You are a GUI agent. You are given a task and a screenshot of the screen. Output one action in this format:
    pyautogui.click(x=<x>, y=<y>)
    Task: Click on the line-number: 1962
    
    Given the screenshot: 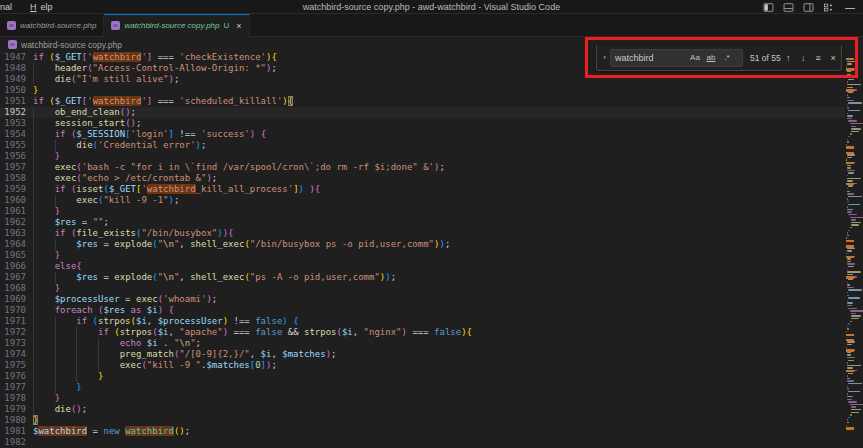 What is the action you would take?
    pyautogui.click(x=13, y=222)
    